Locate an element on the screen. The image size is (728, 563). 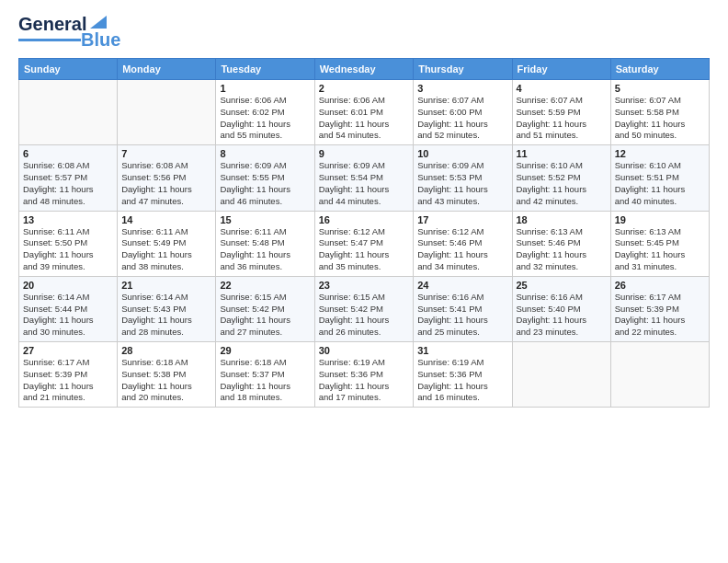
day-info: Sunrise: 6:11 AM Sunset: 5:49 PM Dayligh… is located at coordinates (166, 250).